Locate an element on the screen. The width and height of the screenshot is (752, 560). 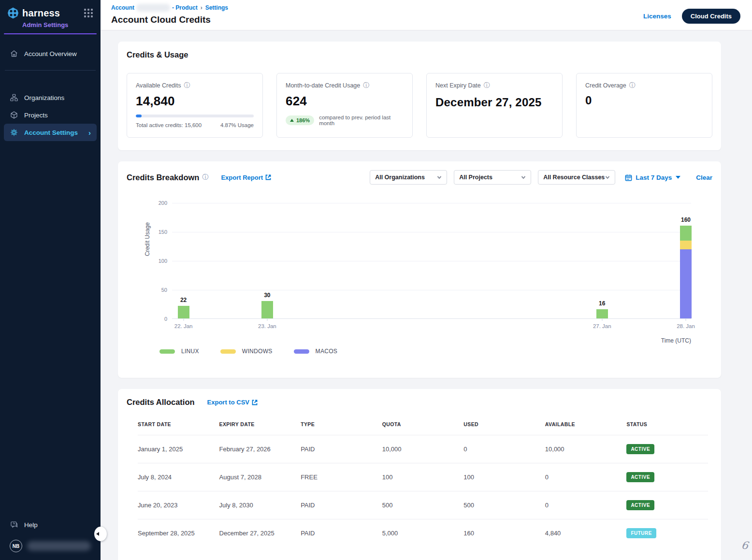
bar-value-label: 30 is located at coordinates (267, 295).